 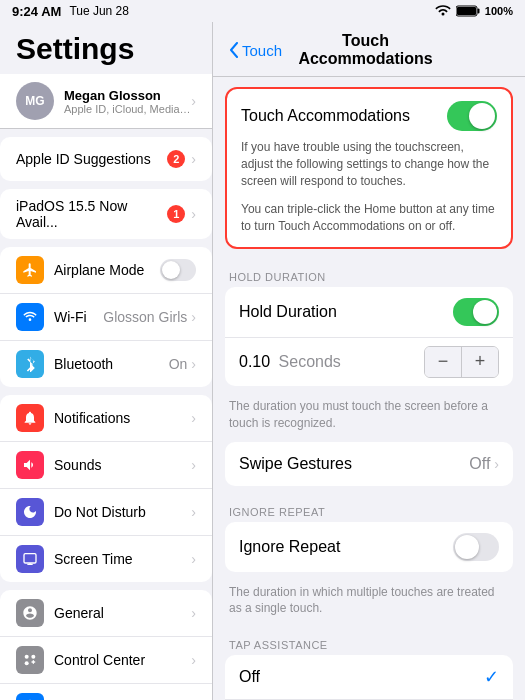 What do you see at coordinates (106, 48) in the screenshot?
I see `sidebar-title: Settings` at bounding box center [106, 48].